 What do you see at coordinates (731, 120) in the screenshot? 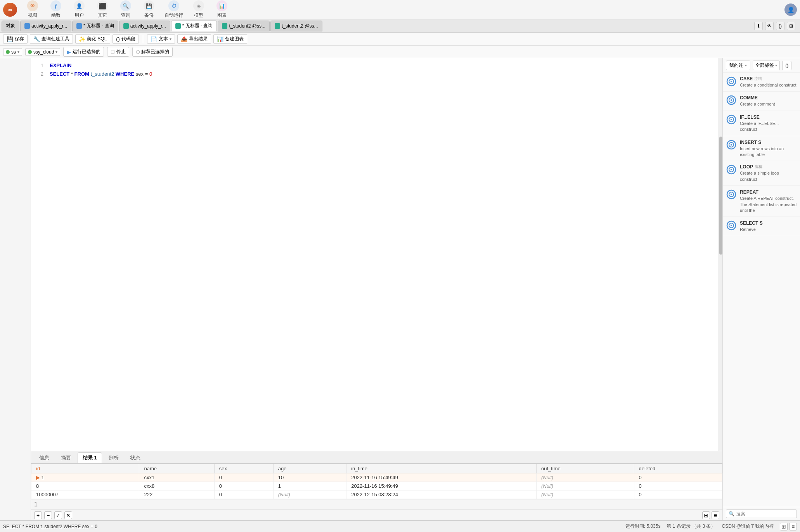
I see `snippet-icon-ifelse` at bounding box center [731, 120].